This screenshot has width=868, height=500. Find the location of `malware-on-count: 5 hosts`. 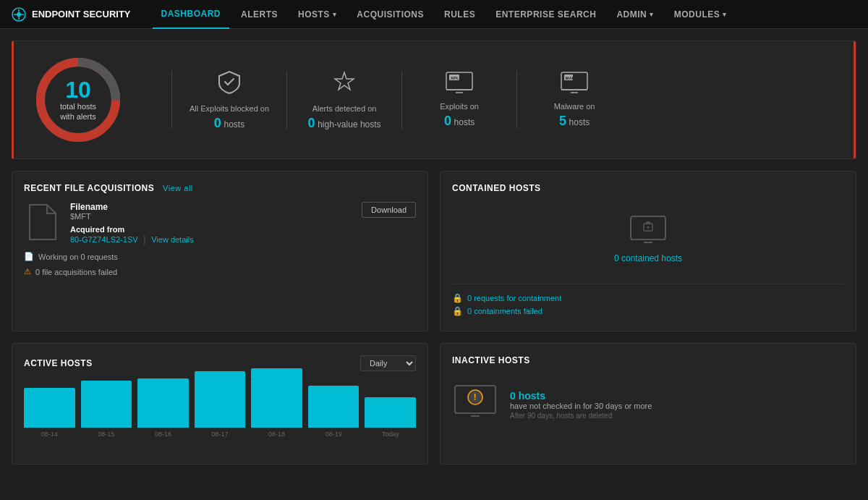

malware-on-count: 5 hosts is located at coordinates (574, 122).